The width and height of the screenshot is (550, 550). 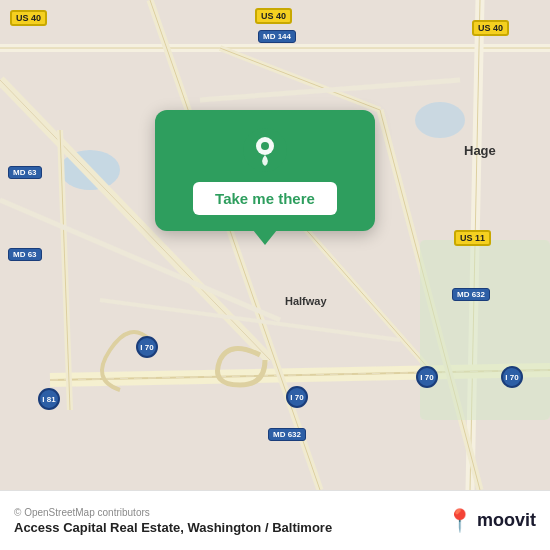 What do you see at coordinates (306, 301) in the screenshot?
I see `town-label-halfway: Halfway` at bounding box center [306, 301].